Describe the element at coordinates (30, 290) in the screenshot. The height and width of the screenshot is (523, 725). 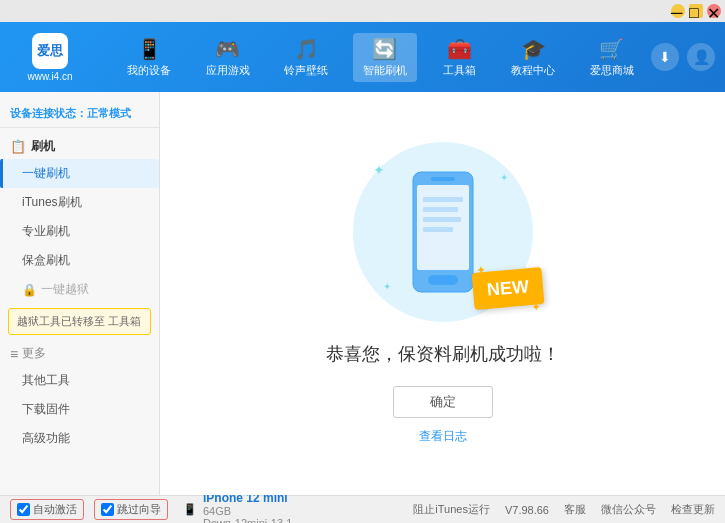
I see `lock-icon: 🔒` at that location.